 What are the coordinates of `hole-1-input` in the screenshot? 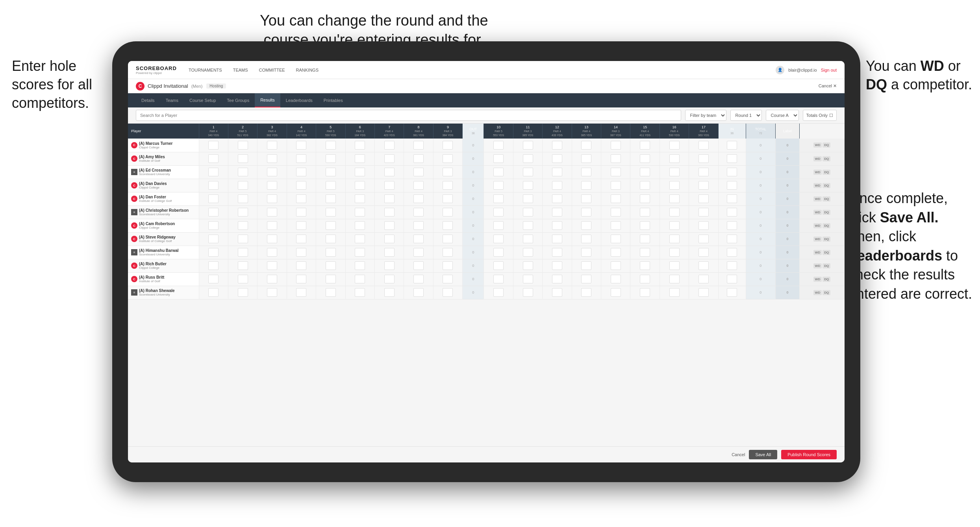 It's located at (213, 185).